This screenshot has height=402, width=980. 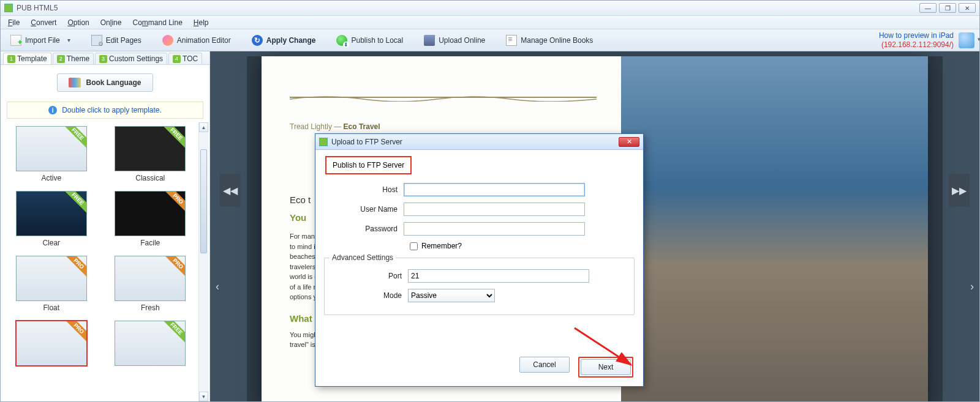 What do you see at coordinates (105, 58) in the screenshot?
I see `panel-tabs: 1Template 2Theme 3Custom Settings 4TOC` at bounding box center [105, 58].